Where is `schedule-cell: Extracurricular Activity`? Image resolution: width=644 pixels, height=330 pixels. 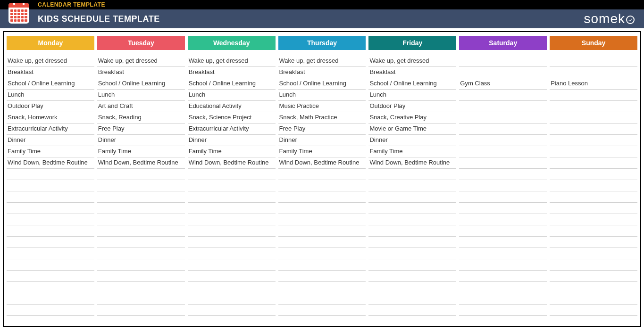 schedule-cell: Extracurricular Activity is located at coordinates (50, 129).